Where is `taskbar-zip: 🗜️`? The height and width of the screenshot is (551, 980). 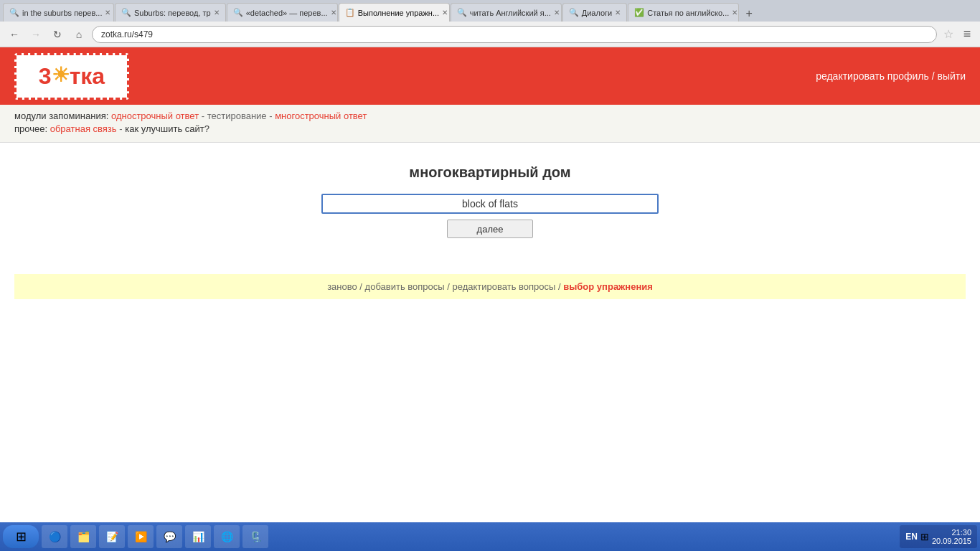 taskbar-zip: 🗜️ is located at coordinates (255, 537).